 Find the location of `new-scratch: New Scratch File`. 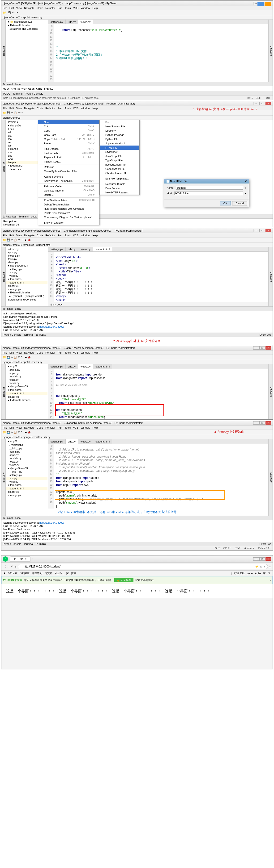

new-scratch: New Scratch File is located at coordinates (119, 127).